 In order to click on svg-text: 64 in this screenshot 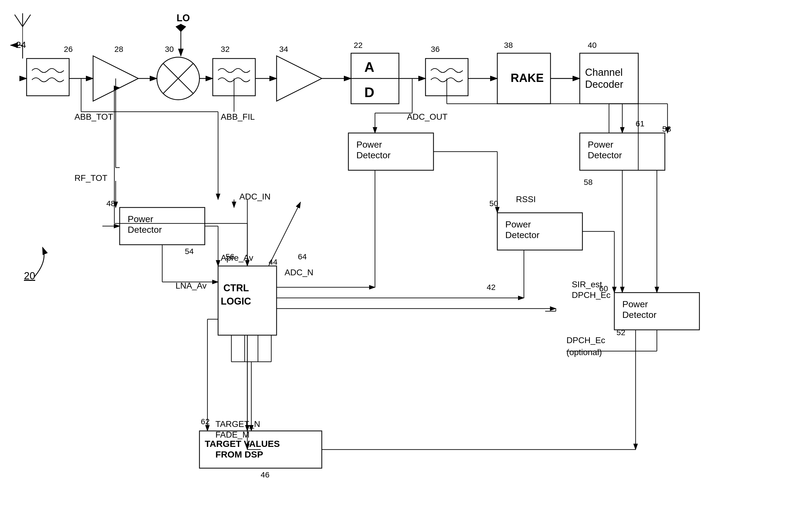, I will do `click(302, 256)`.